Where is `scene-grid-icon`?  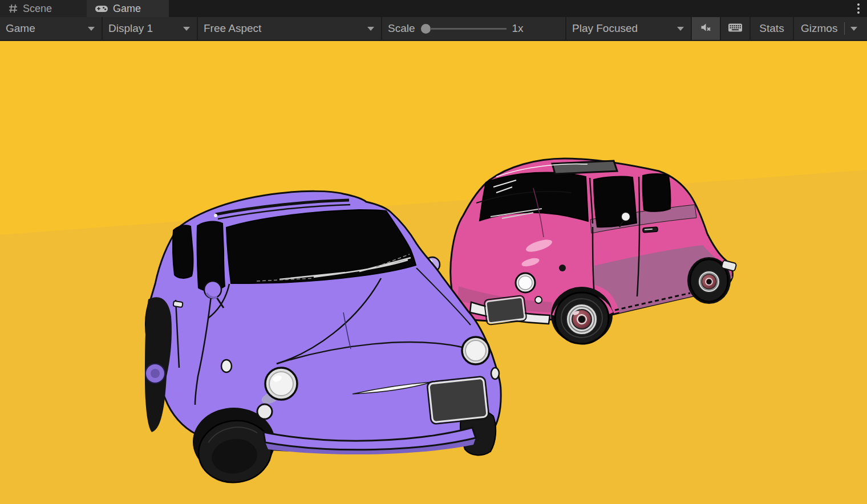
scene-grid-icon is located at coordinates (13, 9).